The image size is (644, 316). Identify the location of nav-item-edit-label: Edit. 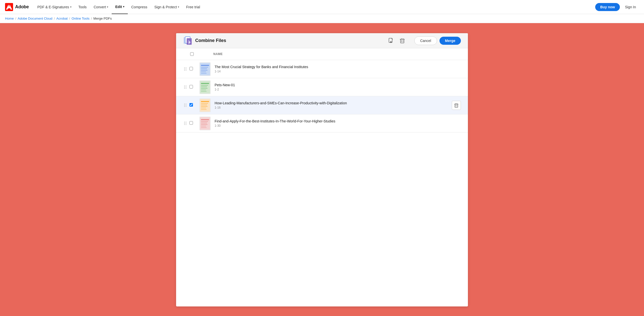
(118, 7).